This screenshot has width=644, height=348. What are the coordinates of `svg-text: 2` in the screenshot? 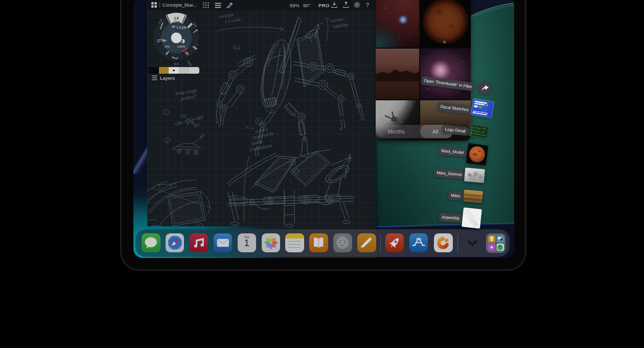 It's located at (168, 140).